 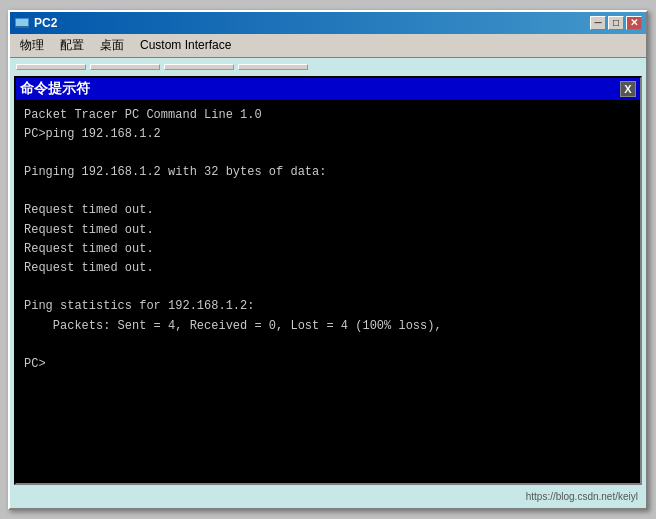 What do you see at coordinates (186, 45) in the screenshot?
I see `menu-item-custom-interface: Custom Interface` at bounding box center [186, 45].